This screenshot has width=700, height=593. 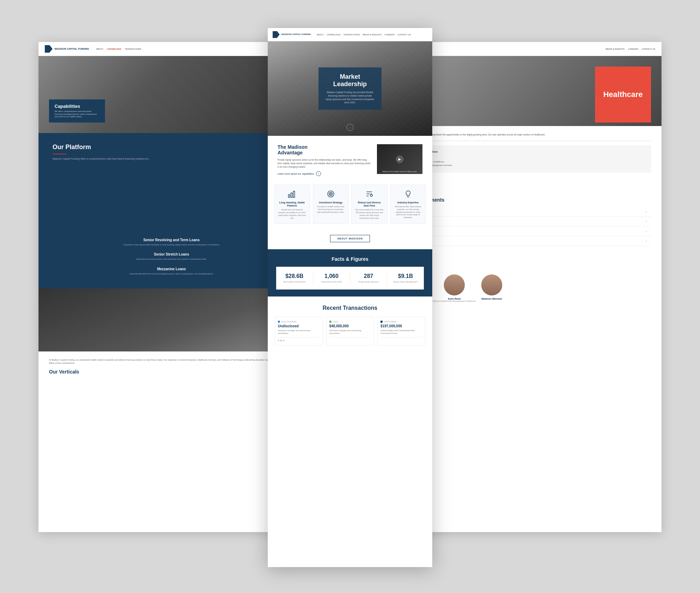 What do you see at coordinates (133, 49) in the screenshot?
I see `nav-transactions: TRANSACTIONS` at bounding box center [133, 49].